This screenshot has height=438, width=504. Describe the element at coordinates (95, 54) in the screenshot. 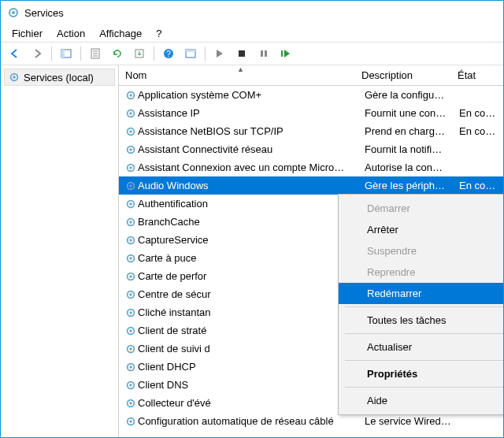

I see `properties-button` at that location.